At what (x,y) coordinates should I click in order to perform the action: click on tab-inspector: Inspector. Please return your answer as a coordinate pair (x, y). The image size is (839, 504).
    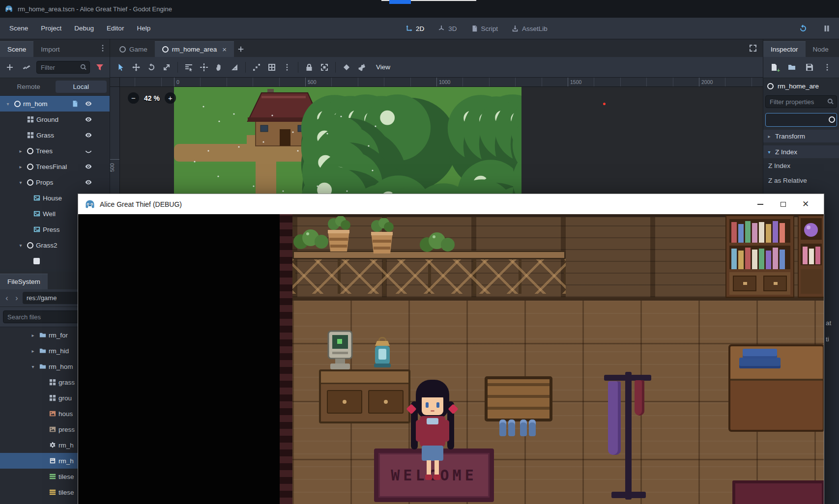
    Looking at the image, I should click on (784, 49).